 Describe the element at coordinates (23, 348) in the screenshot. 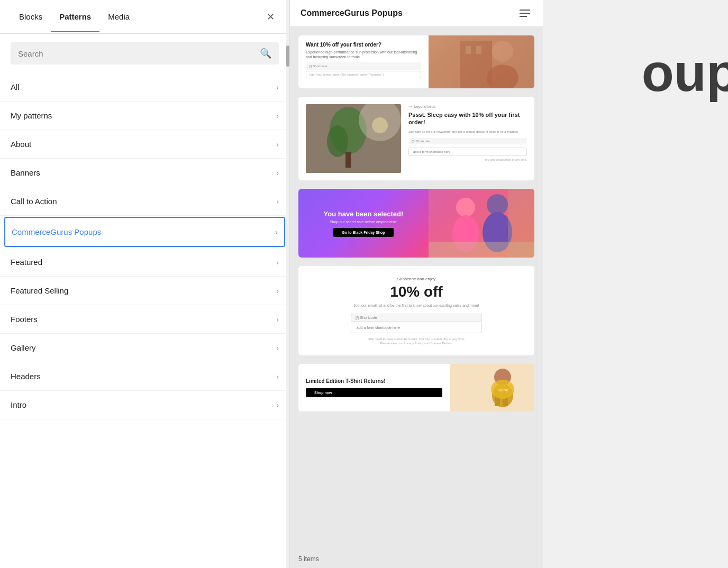

I see `nav-item-label: Gallery` at that location.